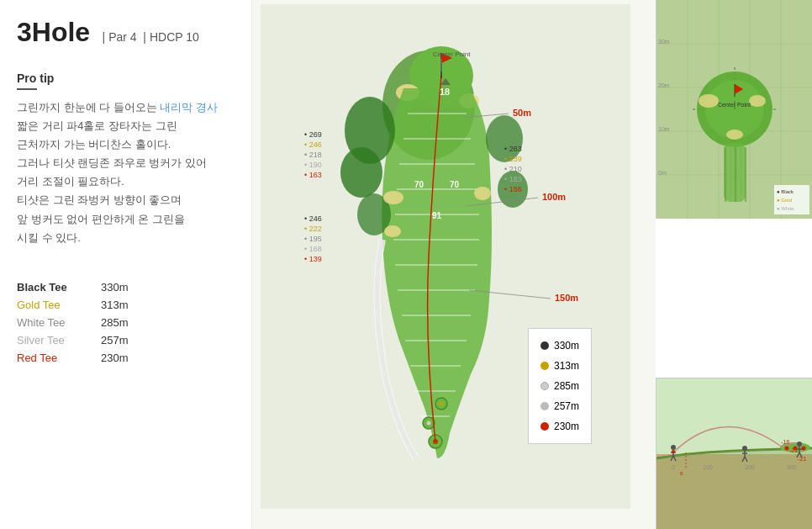 This screenshot has width=812, height=529. What do you see at coordinates (560, 386) in the screenshot?
I see `legend-item-white: 285m` at bounding box center [560, 386].